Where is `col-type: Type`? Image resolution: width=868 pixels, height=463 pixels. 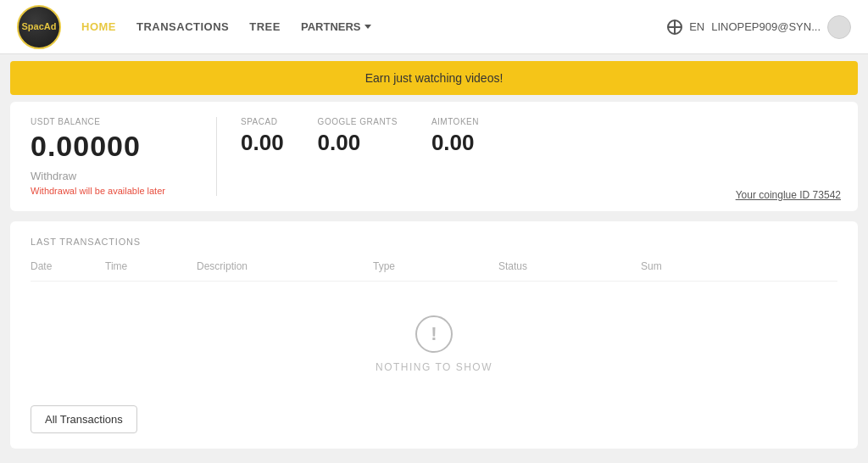
col-type: Type is located at coordinates (432, 266).